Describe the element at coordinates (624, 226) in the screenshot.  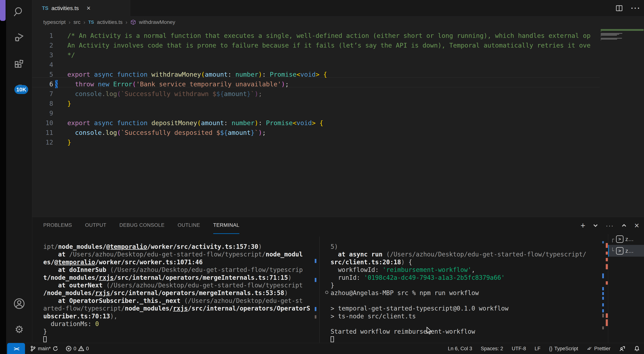
I see `maximize-panel-icon` at that location.